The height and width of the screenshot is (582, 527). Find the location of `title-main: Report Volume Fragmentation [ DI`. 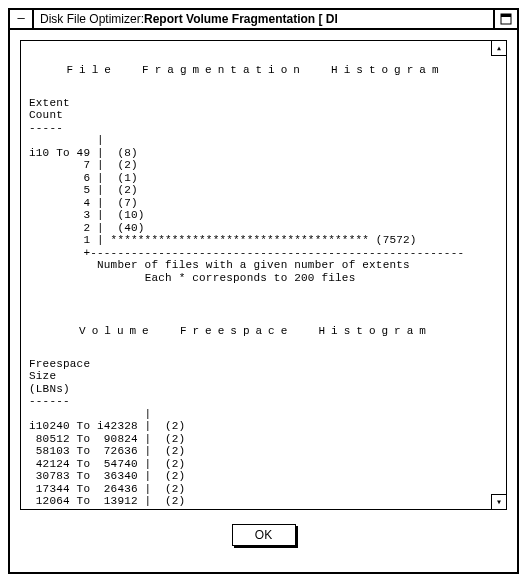

title-main: Report Volume Fragmentation [ DI is located at coordinates (241, 19).